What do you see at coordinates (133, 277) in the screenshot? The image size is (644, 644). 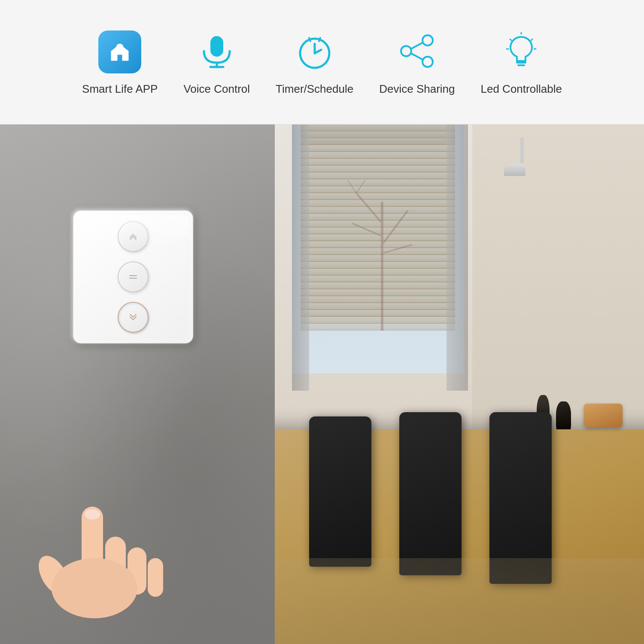 I see `switch-stop-button` at bounding box center [133, 277].